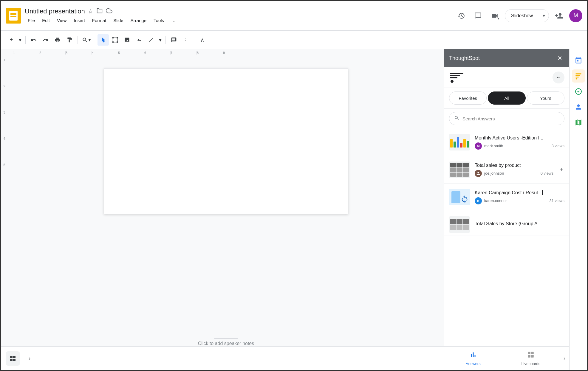  I want to click on ts-tab-favorites: Favorites, so click(468, 98).